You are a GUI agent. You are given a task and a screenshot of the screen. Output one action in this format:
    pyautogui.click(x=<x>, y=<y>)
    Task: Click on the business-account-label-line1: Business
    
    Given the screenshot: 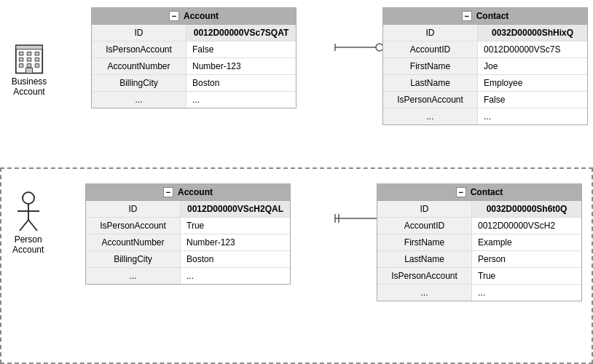 What is the action you would take?
    pyautogui.click(x=29, y=82)
    